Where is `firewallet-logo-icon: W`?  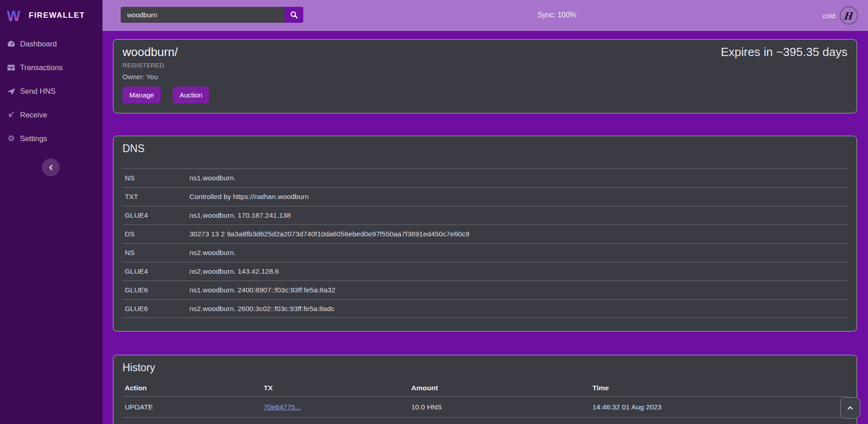
firewallet-logo-icon: W is located at coordinates (15, 15).